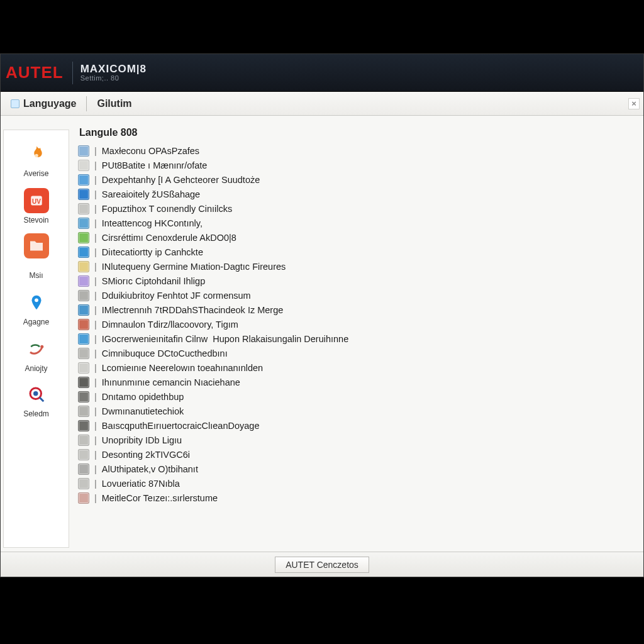  What do you see at coordinates (36, 303) in the screenshot?
I see `pin-icon` at bounding box center [36, 303].